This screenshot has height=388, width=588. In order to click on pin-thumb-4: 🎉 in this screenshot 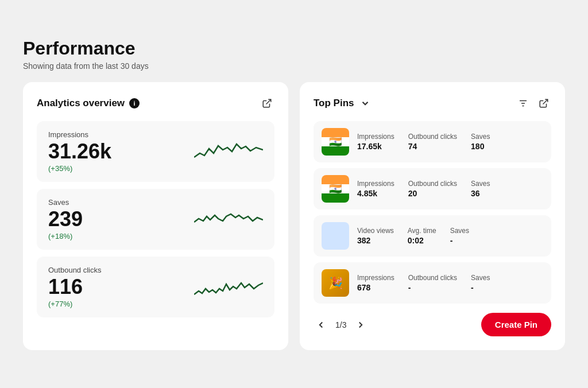, I will do `click(335, 283)`.